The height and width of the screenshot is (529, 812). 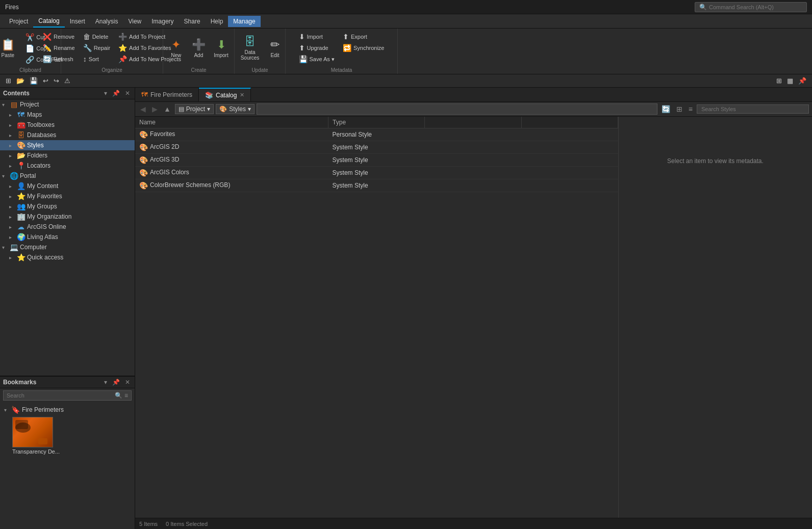 I want to click on table-row: 🎨ArcGIS 3D System Style, so click(x=376, y=160).